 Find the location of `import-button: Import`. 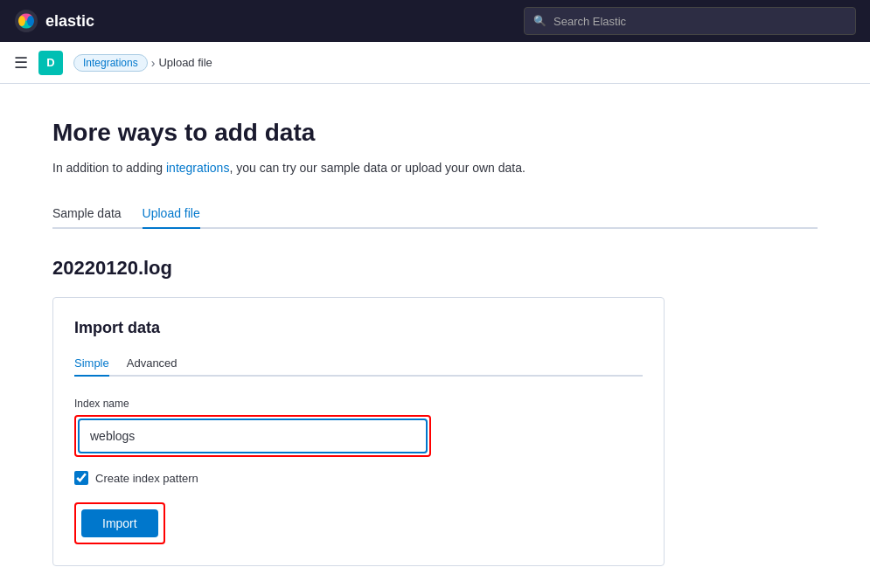

import-button: Import is located at coordinates (120, 523).